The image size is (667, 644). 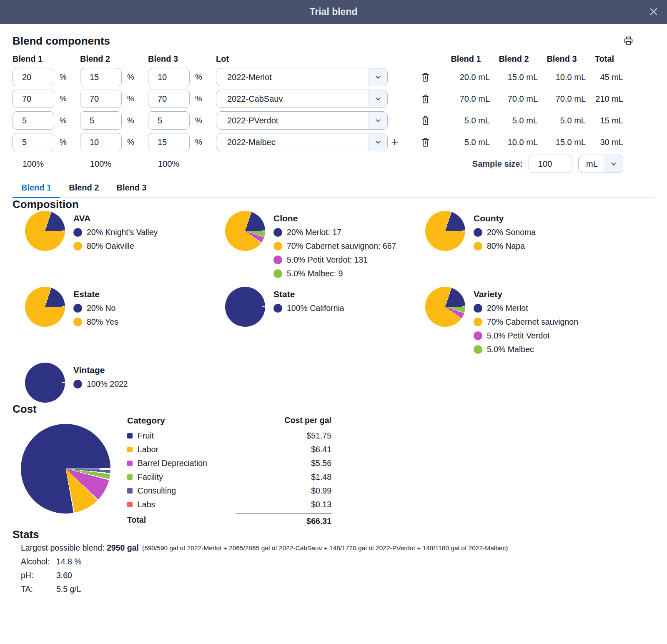 What do you see at coordinates (338, 589) in the screenshot?
I see `stat-ta: TA:5.5 g/L` at bounding box center [338, 589].